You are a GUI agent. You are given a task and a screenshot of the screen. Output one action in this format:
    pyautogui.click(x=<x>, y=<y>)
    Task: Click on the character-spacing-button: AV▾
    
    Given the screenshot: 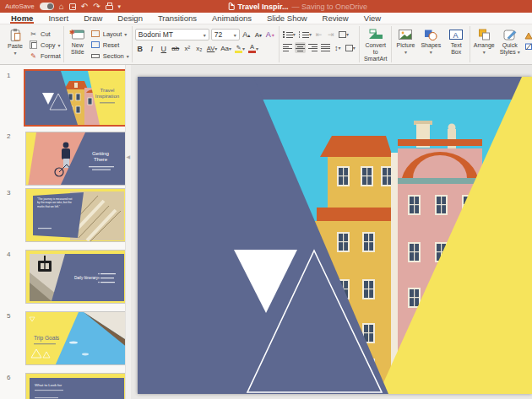 What is the action you would take?
    pyautogui.click(x=212, y=49)
    